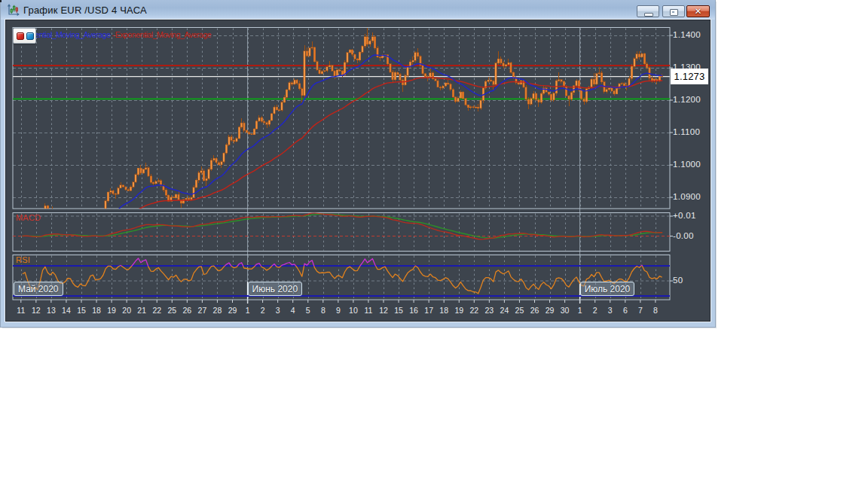 This screenshot has width=868, height=488. Describe the element at coordinates (504, 310) in the screenshot. I see `date-label: 24` at that location.